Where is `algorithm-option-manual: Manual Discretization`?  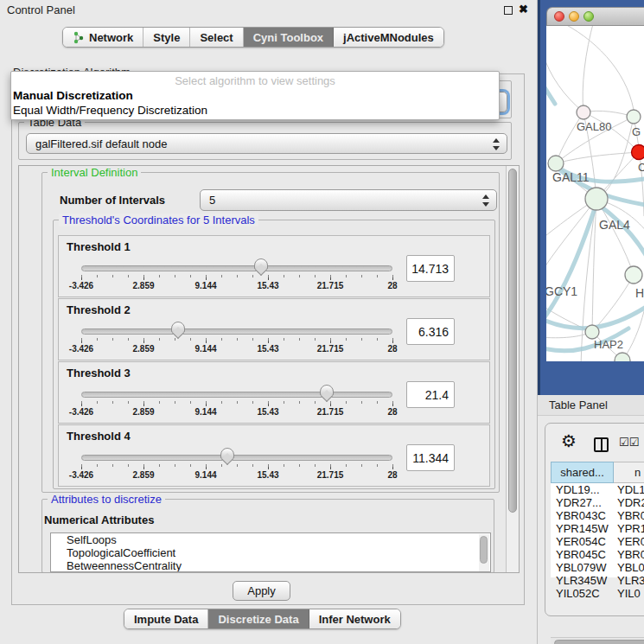 algorithm-option-manual: Manual Discretization is located at coordinates (73, 95).